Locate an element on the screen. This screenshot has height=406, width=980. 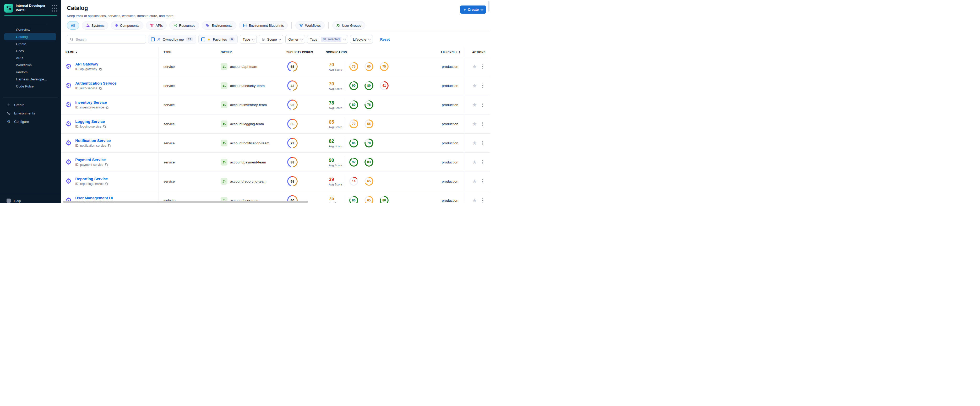
scorecard-ring: 90 is located at coordinates (354, 86).